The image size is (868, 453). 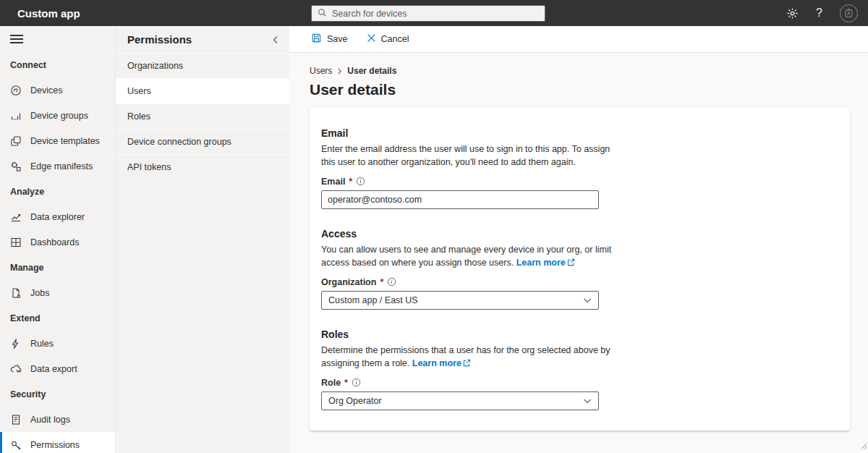 What do you see at coordinates (17, 39) in the screenshot?
I see `hamburger-menu-icon` at bounding box center [17, 39].